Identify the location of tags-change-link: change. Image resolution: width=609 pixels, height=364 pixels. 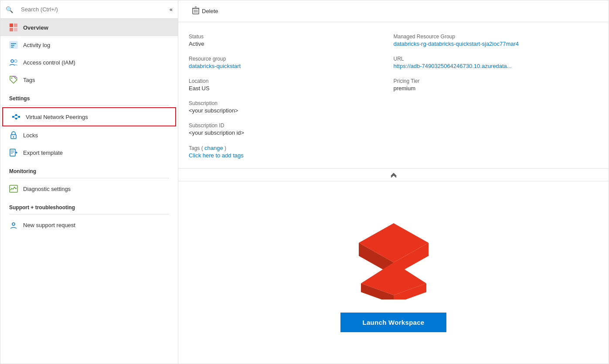
(214, 148).